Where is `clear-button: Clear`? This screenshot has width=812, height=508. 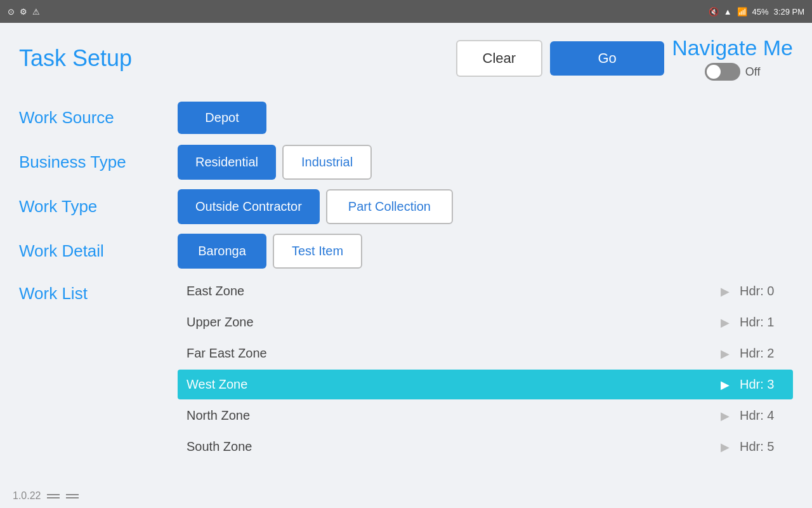 clear-button: Clear is located at coordinates (500, 58).